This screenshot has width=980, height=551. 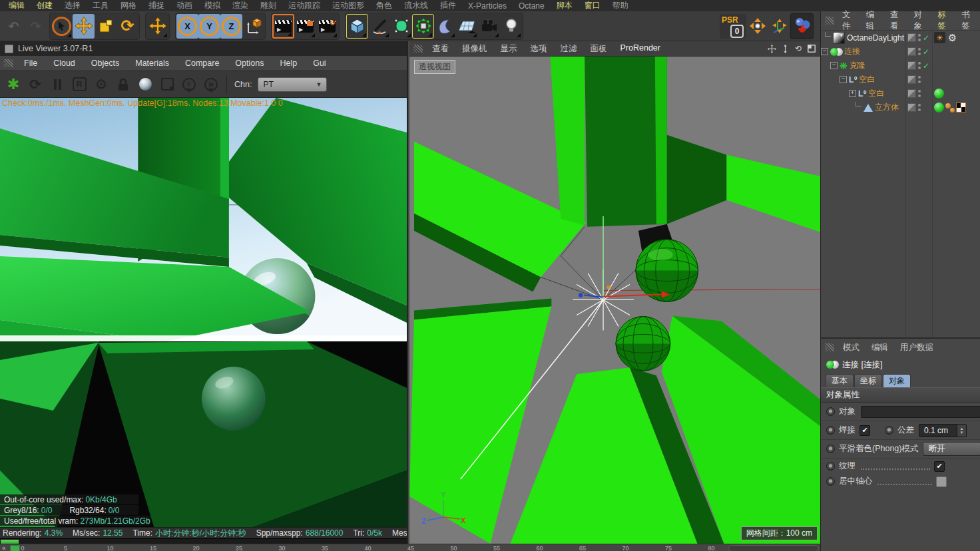 What do you see at coordinates (467, 27) in the screenshot?
I see `add-floor-icon` at bounding box center [467, 27].